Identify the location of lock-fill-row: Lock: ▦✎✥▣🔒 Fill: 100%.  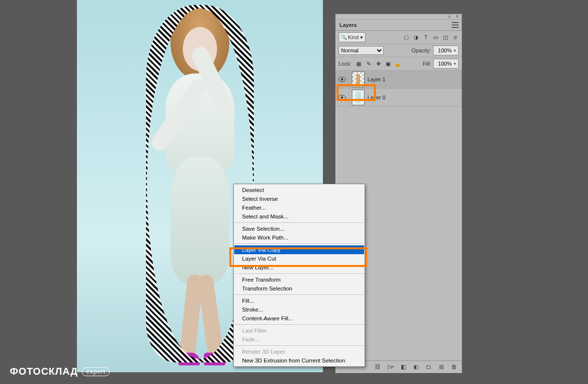
(399, 64).